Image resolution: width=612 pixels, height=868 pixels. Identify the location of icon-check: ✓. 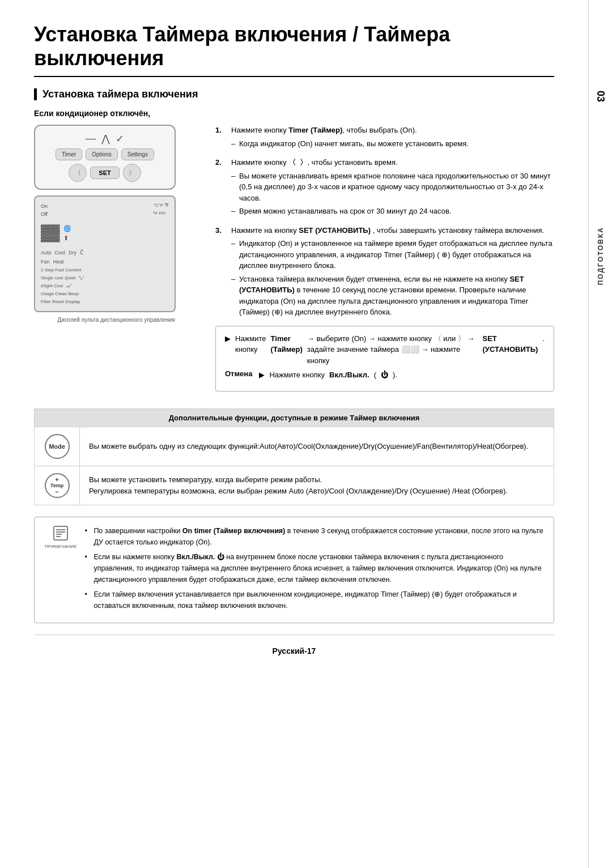
(120, 139).